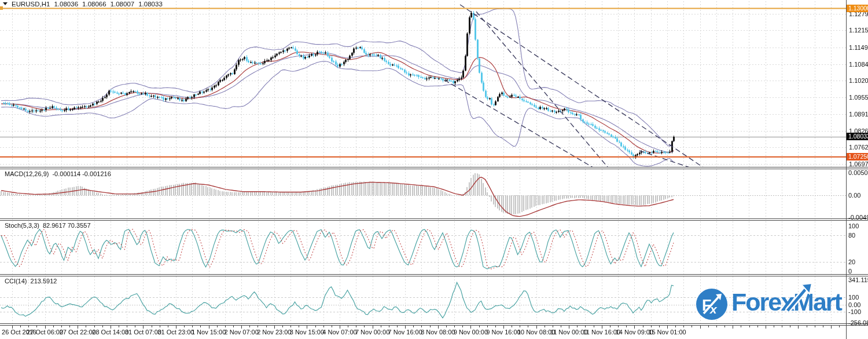 The height and width of the screenshot is (339, 868). What do you see at coordinates (859, 64) in the screenshot?
I see `price-tick-label: 1.10845` at bounding box center [859, 64].